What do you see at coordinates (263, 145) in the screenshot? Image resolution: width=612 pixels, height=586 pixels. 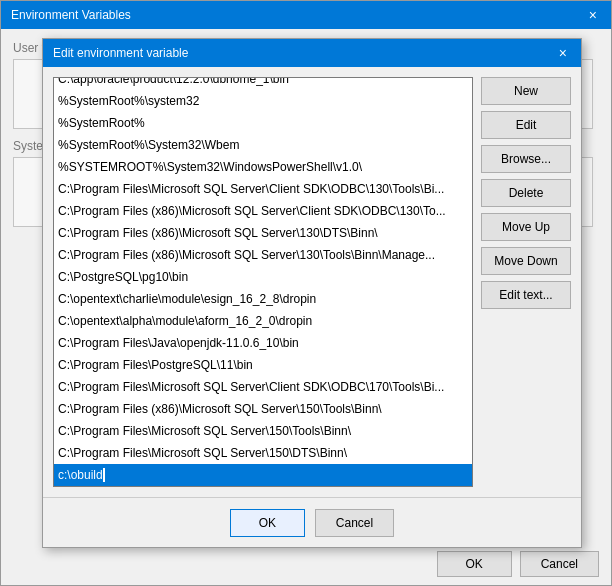 I see `path-item: %SystemRoot%\System32\Wbem` at bounding box center [263, 145].